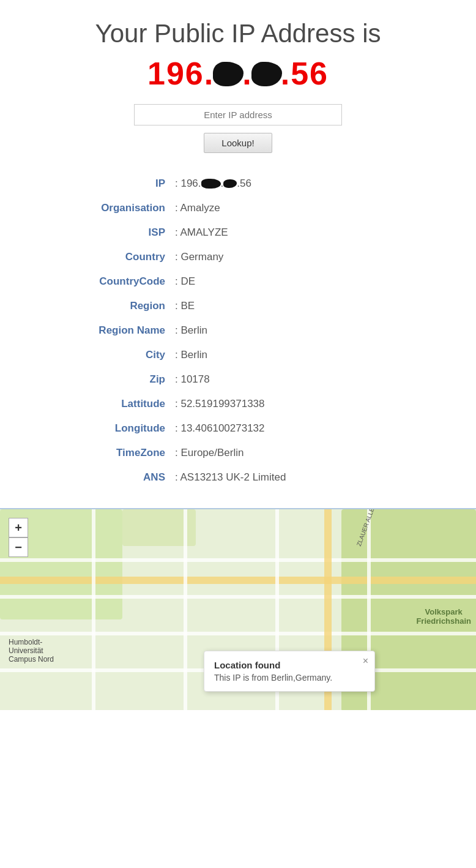 Image resolution: width=476 pixels, height=868 pixels. Describe the element at coordinates (366, 661) in the screenshot. I see `popup-close-button: ×` at that location.